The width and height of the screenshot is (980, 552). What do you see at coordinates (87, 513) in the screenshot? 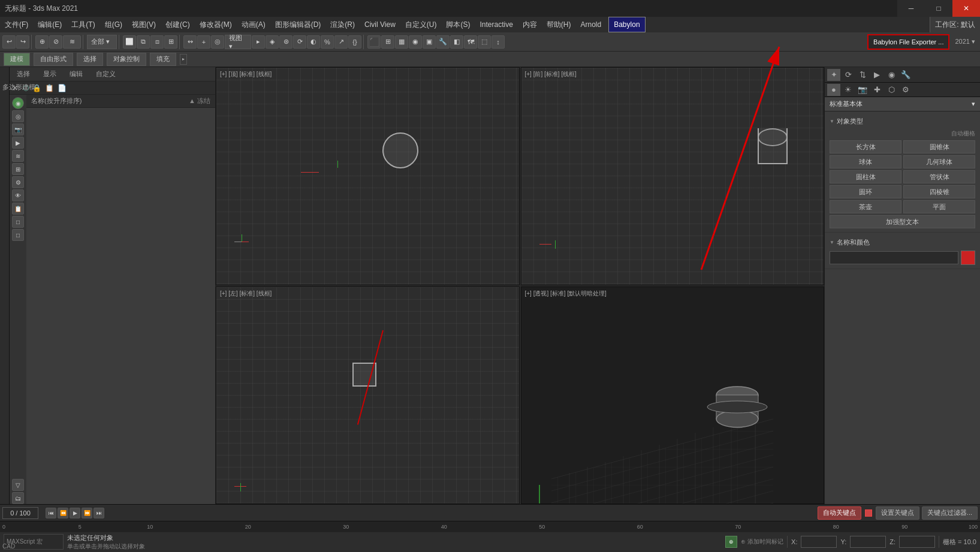
I see `next-frame-button: ⏩` at bounding box center [87, 513].